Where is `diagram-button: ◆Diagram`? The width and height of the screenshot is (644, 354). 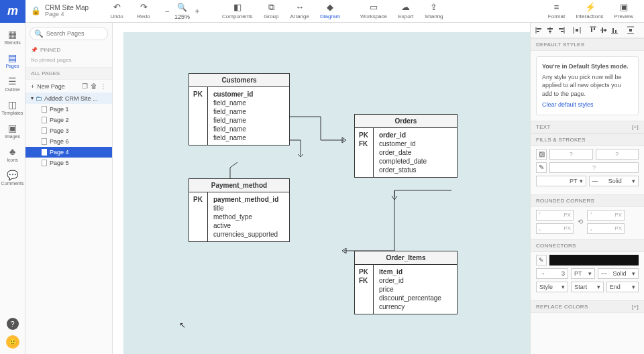 diagram-button: ◆Diagram is located at coordinates (330, 11).